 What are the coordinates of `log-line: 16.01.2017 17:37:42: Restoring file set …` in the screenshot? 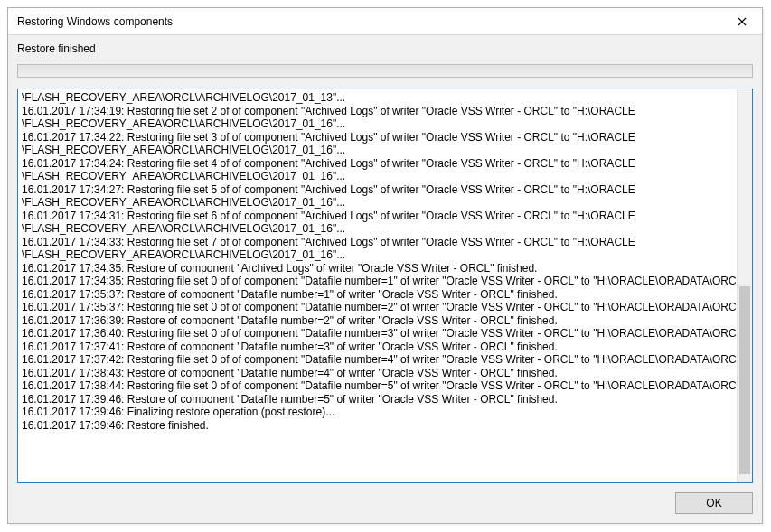 It's located at (385, 359).